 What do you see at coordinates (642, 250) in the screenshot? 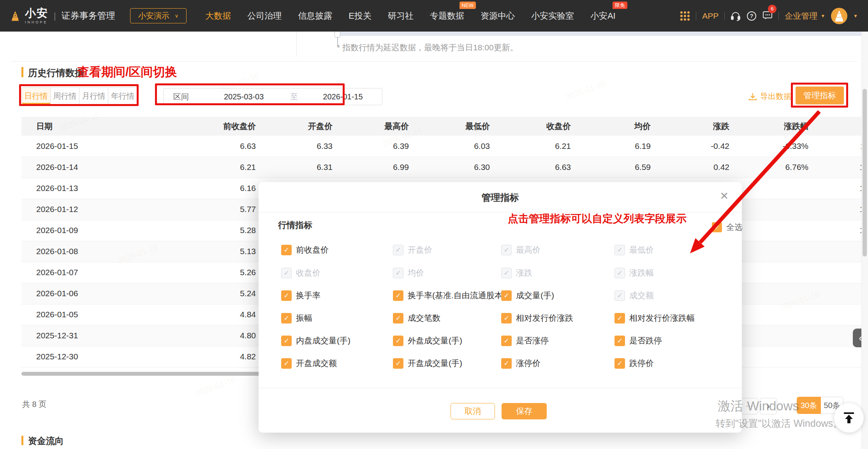
I see `indicator-label: 最低价` at bounding box center [642, 250].